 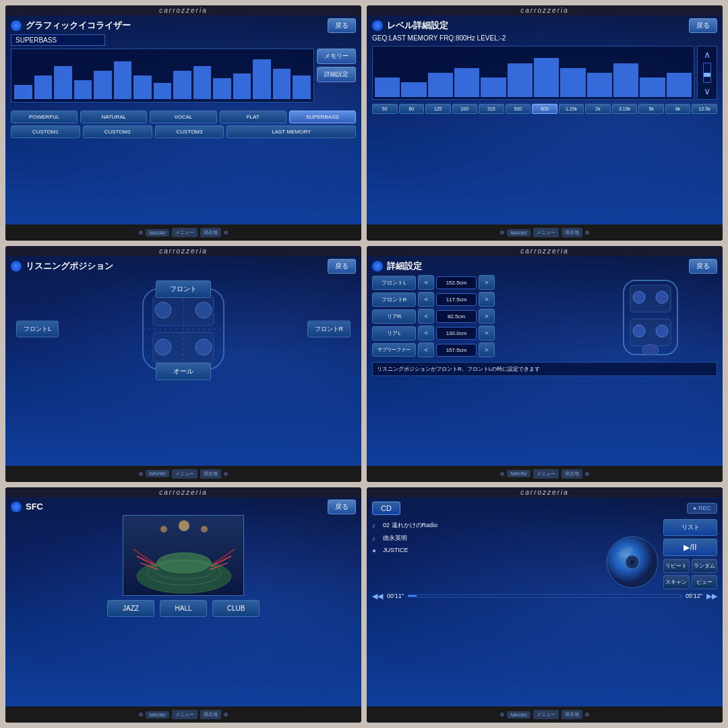 I want to click on pos-front-r-btn: フロントR, so click(x=329, y=329).